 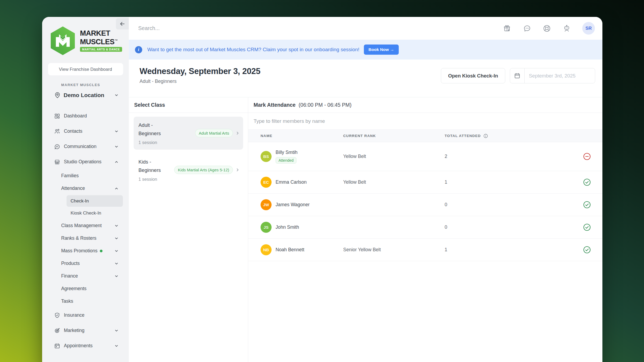 I want to click on column-current-rank: CURRENT RANK, so click(x=394, y=136).